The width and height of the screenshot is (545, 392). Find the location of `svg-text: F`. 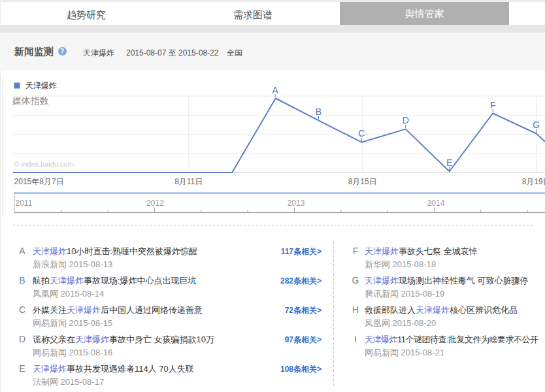

svg-text: F is located at coordinates (493, 105).